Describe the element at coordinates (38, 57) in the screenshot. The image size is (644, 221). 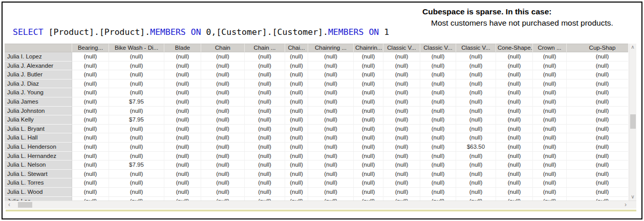
I see `row-header: Julia I. Lopez` at that location.